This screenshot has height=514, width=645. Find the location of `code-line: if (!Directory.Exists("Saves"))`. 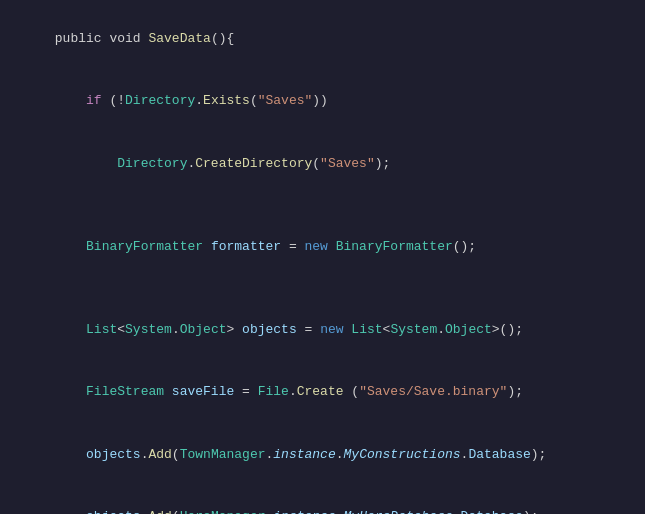

code-line: if (!Directory.Exists("Saves")) is located at coordinates (322, 101).